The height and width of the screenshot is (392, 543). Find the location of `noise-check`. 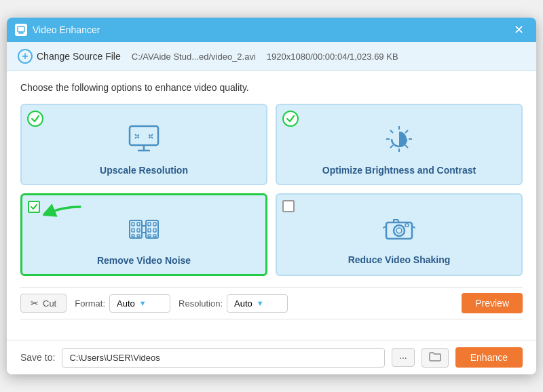

noise-check is located at coordinates (34, 207).